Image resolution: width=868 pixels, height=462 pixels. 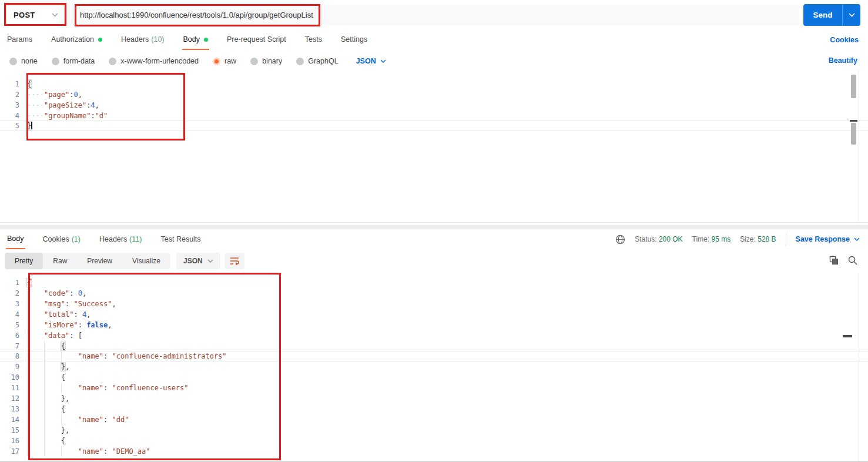 What do you see at coordinates (832, 15) in the screenshot?
I see `send-button: Send` at bounding box center [832, 15].